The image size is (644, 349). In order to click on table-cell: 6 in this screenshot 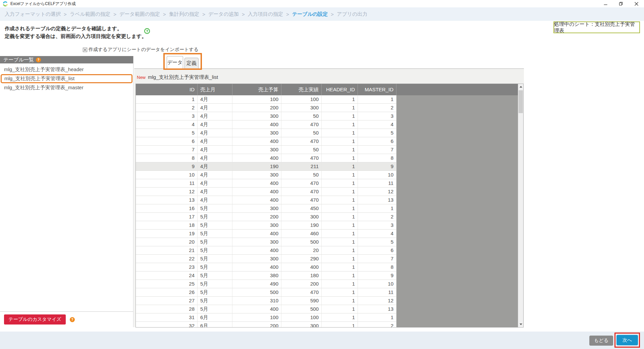, I will do `click(377, 142)`.